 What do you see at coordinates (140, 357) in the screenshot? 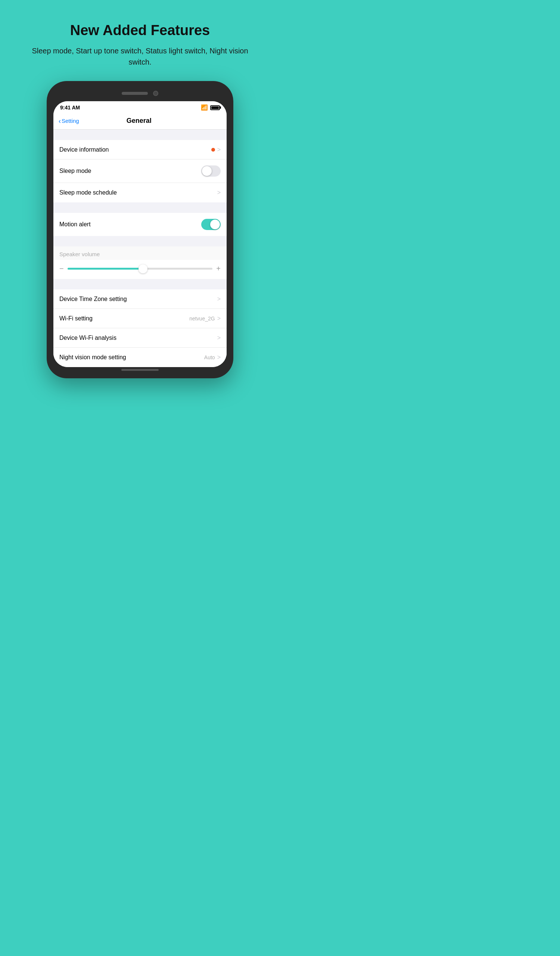
I see `list-item-night-vision: Night vision mode setting Auto >` at bounding box center [140, 357].